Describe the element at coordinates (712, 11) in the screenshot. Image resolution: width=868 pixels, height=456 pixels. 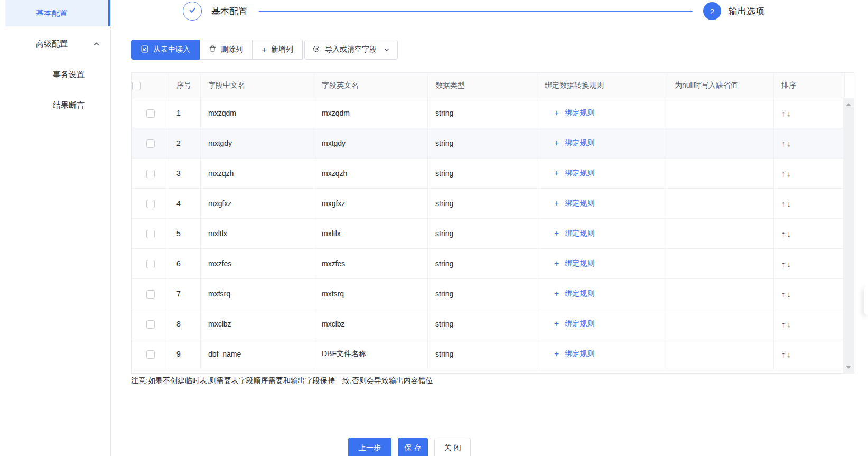
I see `step-2-circle: 2` at that location.